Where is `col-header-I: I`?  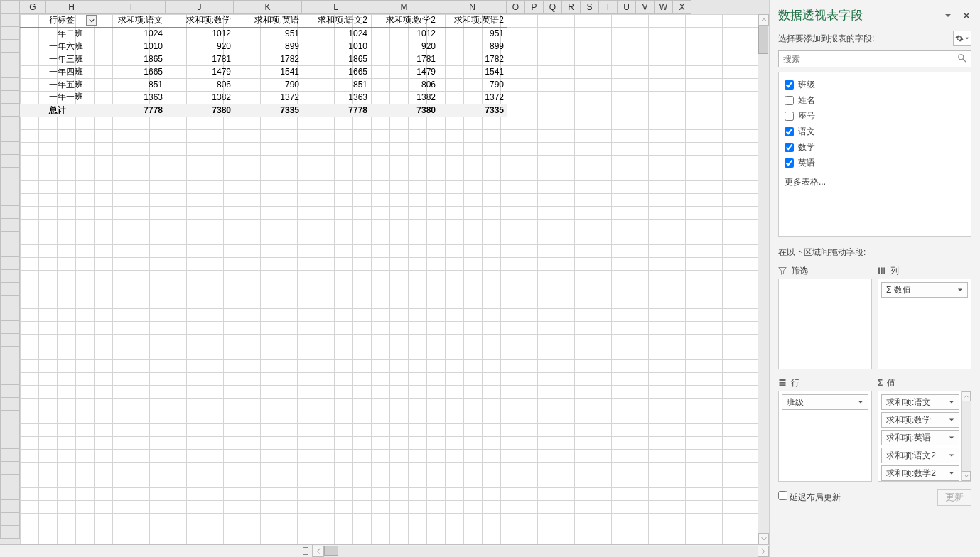
col-header-I: I is located at coordinates (131, 7).